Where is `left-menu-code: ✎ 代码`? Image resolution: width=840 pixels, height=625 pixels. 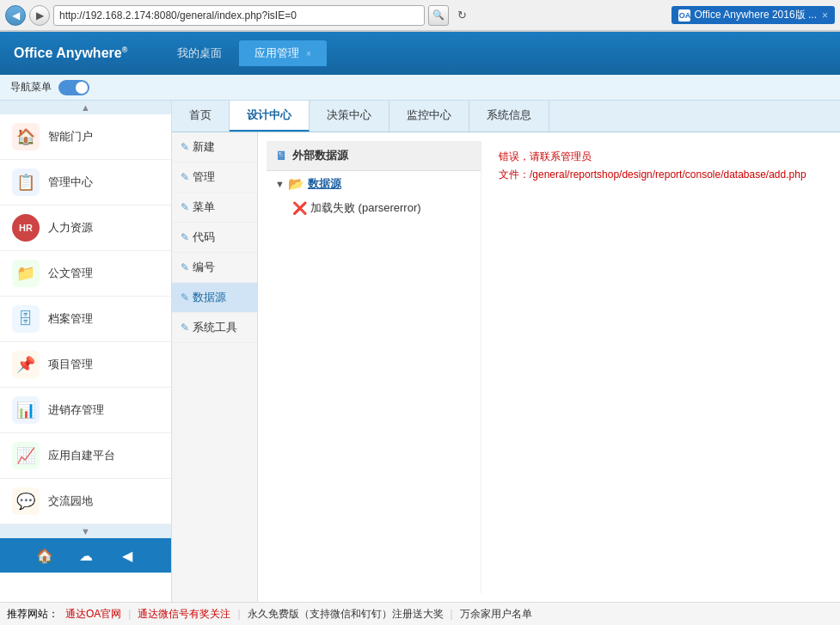
left-menu-code: ✎ 代码 is located at coordinates (215, 237).